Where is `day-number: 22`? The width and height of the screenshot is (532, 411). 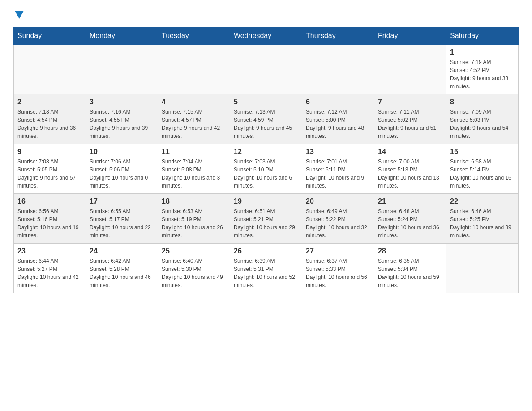 day-number: 22 is located at coordinates (482, 201).